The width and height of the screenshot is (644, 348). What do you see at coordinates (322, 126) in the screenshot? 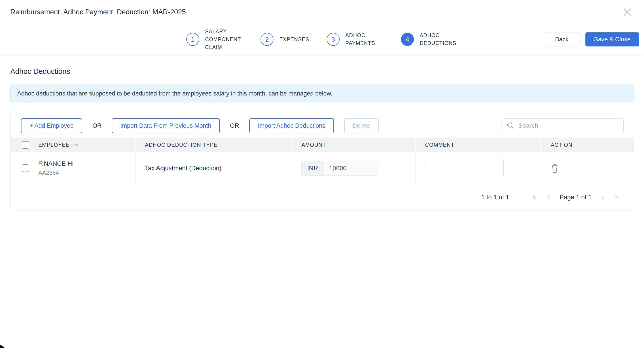
I see `toolbar: + Add Employee OR Import Data From Previ…` at bounding box center [322, 126].